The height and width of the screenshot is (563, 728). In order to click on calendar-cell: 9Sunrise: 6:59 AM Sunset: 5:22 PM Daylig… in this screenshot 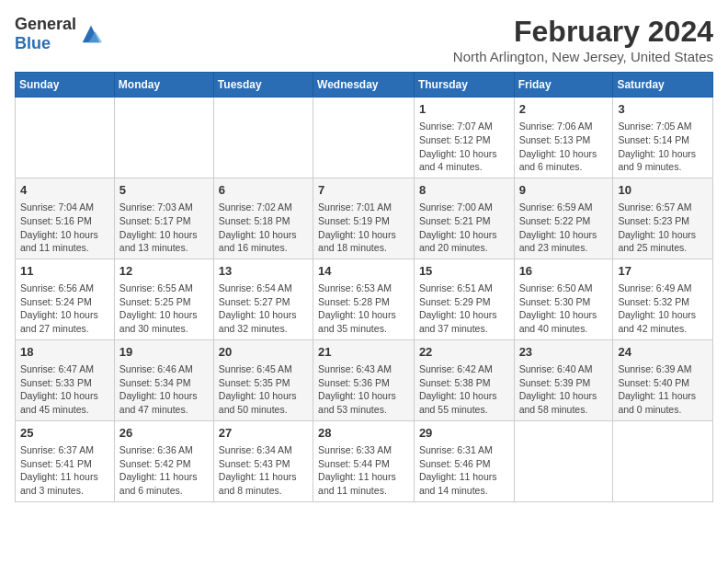, I will do `click(563, 218)`.